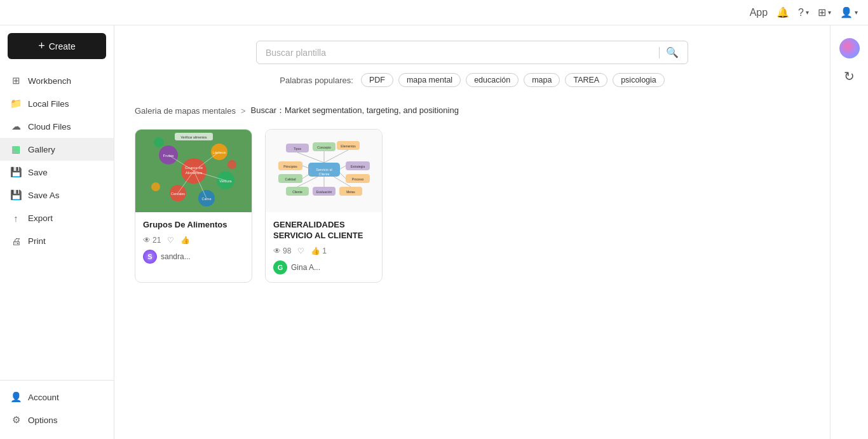 This screenshot has height=439, width=868. What do you see at coordinates (351, 192) in the screenshot?
I see `svg-text: Metas` at bounding box center [351, 192].